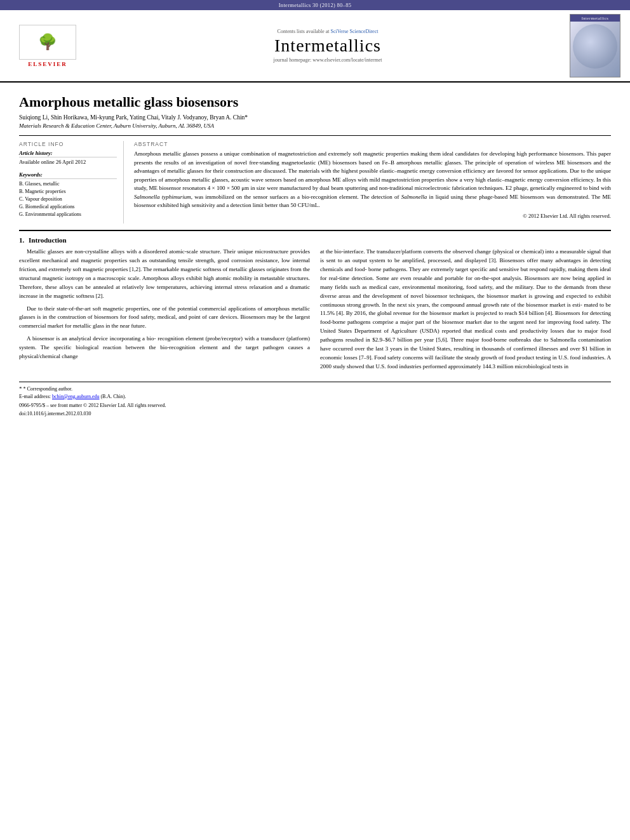 The image size is (630, 840). What do you see at coordinates (311, 5) in the screenshot?
I see `journal-citation: Intermetallics 30 (2012) 80` at bounding box center [311, 5].